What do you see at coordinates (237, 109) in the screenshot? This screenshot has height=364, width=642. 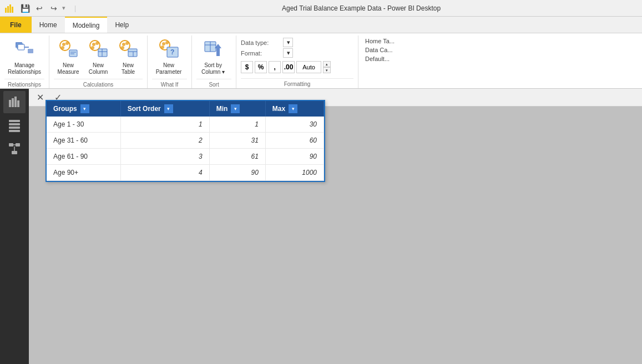 I see `col-min: Min ▾` at bounding box center [237, 109].